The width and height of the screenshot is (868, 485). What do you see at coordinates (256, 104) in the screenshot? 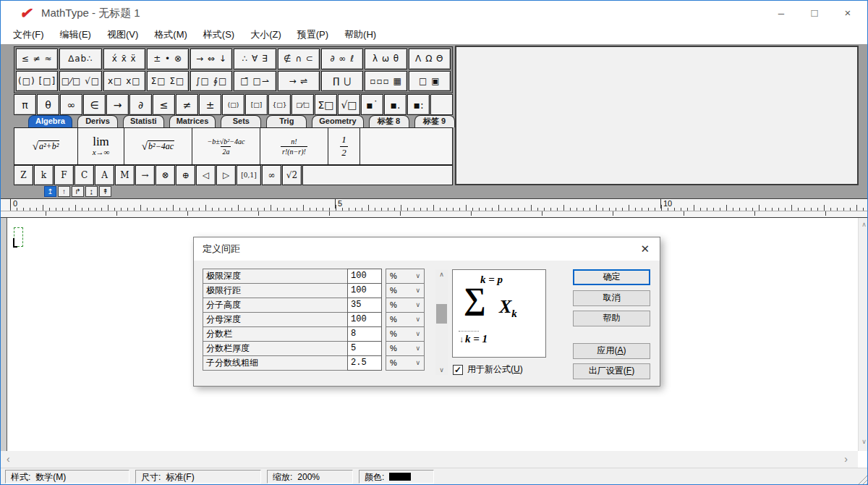
I see `symbol-button-11: [□]` at bounding box center [256, 104].